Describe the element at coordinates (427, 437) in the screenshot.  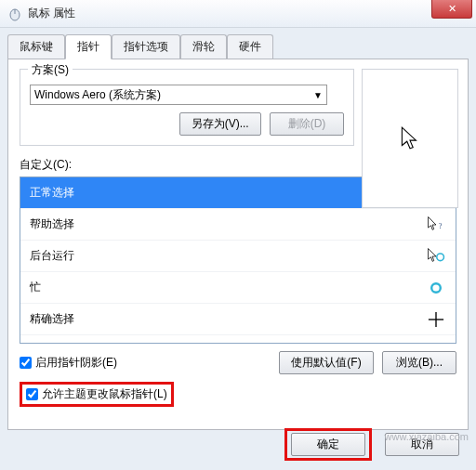
I see `watermark: www.xiazaiba.com` at that location.